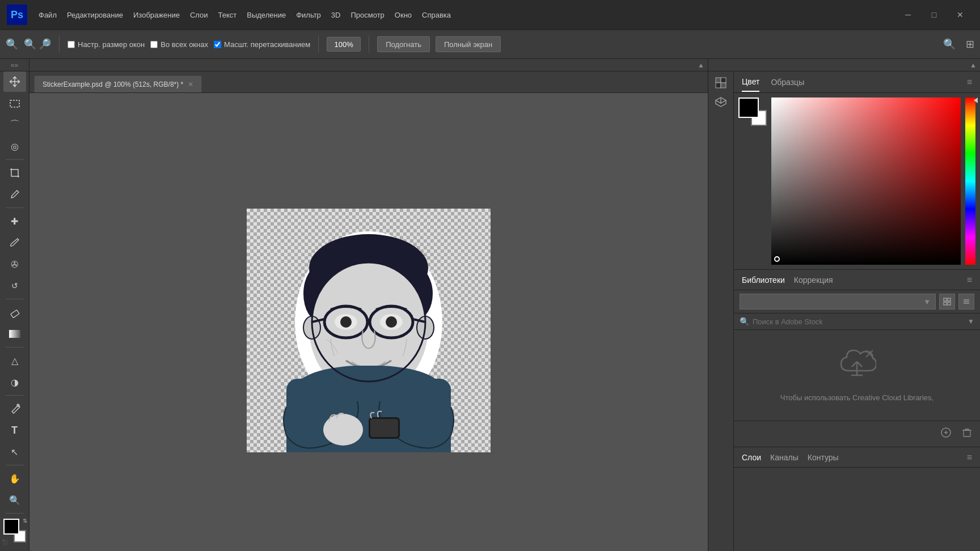 The image size is (980, 551). I want to click on left-top-arrow: «», so click(15, 65).